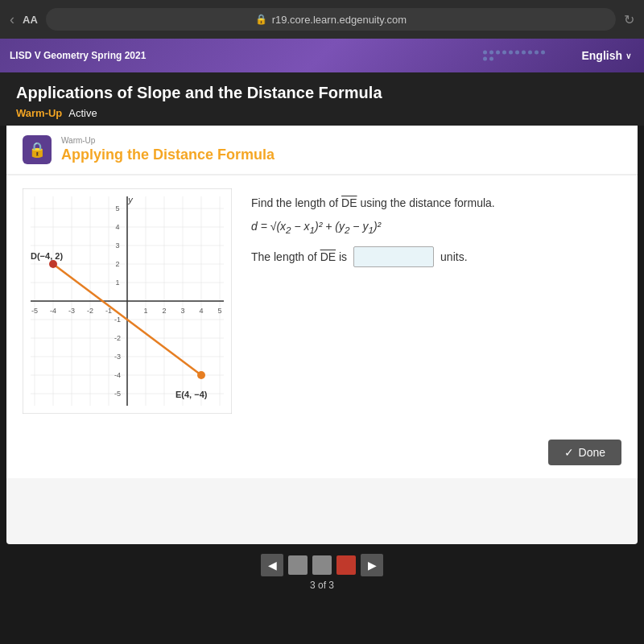 This screenshot has height=644, width=644. Describe the element at coordinates (515, 56) in the screenshot. I see `dots-decoration` at that location.